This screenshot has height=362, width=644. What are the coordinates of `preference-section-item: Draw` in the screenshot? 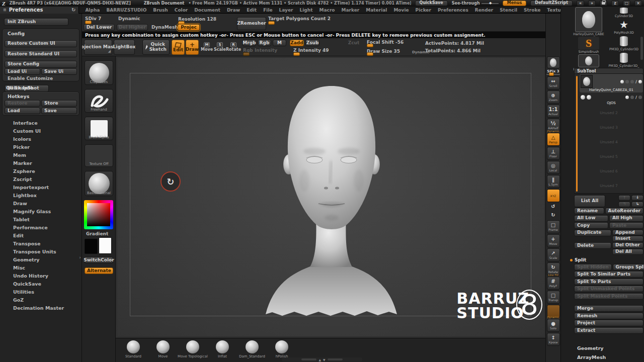 It's located at (41, 204).